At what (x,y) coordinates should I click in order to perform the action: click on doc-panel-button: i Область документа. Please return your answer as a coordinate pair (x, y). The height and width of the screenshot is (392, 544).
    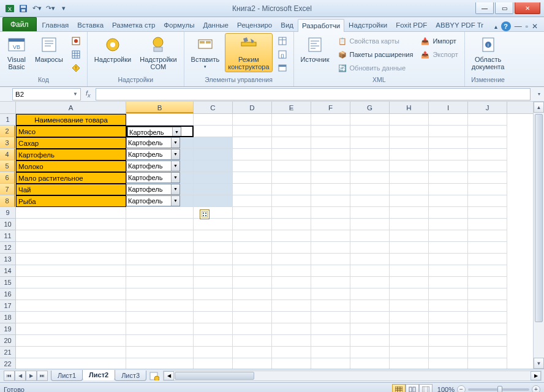
    Looking at the image, I should click on (488, 53).